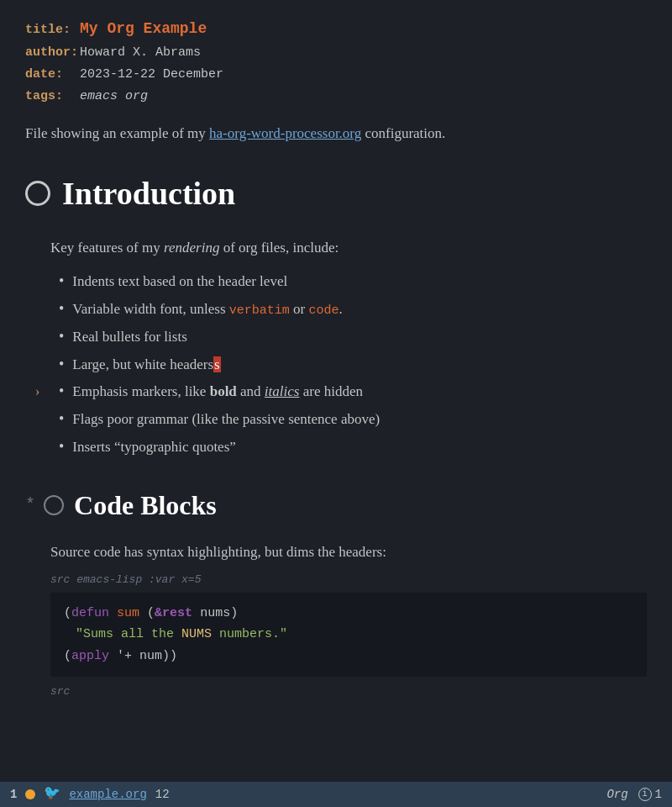 Image resolution: width=672 pixels, height=807 pixels. Describe the element at coordinates (108, 794) in the screenshot. I see `status-filename: example.org` at that location.